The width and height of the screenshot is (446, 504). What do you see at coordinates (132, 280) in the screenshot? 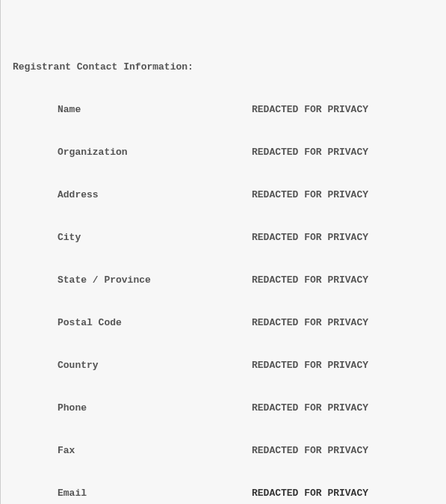
I see `field-label: State / Province` at bounding box center [132, 280].